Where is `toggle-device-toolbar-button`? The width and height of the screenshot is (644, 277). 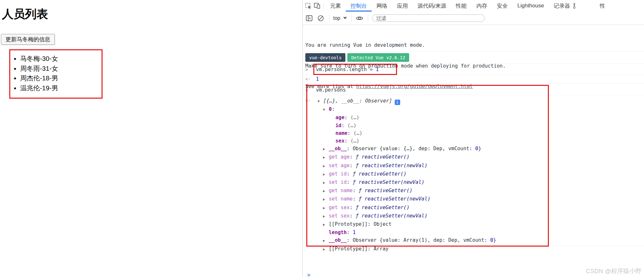
toggle-device-toolbar-button is located at coordinates (317, 6).